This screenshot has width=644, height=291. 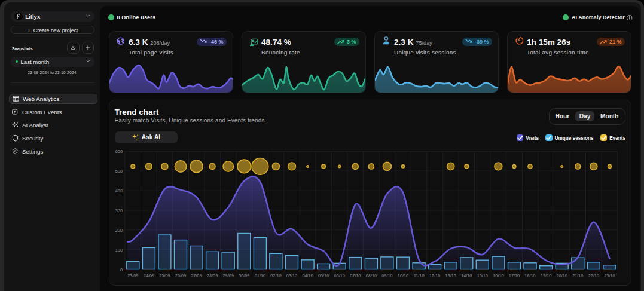 I want to click on svg-text: 400, so click(x=119, y=191).